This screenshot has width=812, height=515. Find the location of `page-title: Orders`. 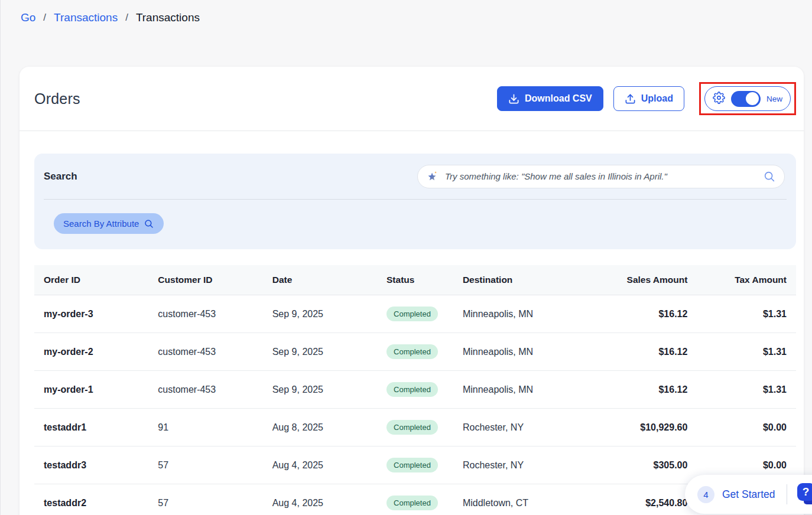

page-title: Orders is located at coordinates (57, 99).